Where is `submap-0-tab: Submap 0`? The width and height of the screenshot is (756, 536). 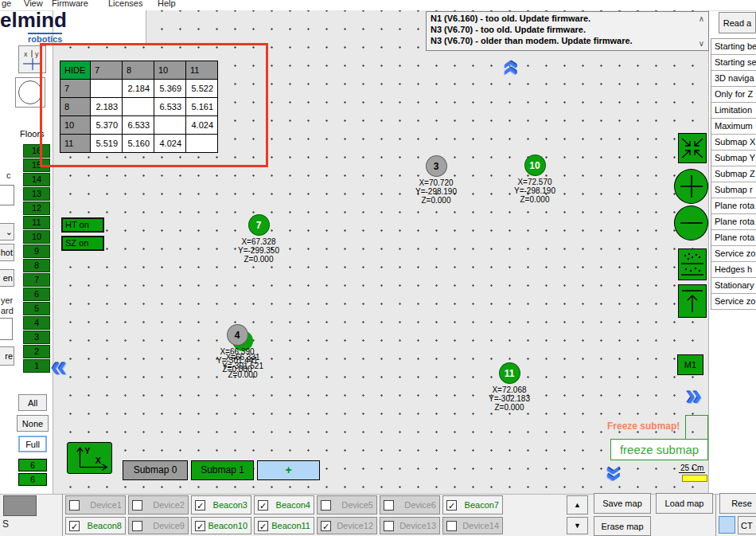 submap-0-tab: Submap 0 is located at coordinates (155, 470).